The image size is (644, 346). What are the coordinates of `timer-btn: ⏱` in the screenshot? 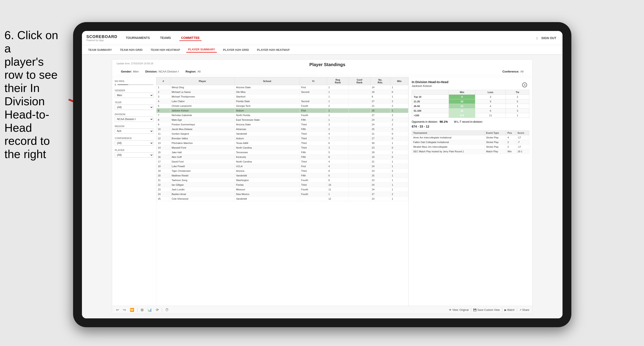 It's located at (167, 310).